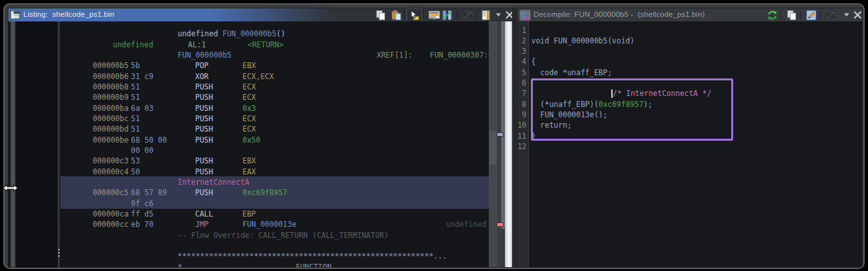 The image size is (868, 271). What do you see at coordinates (772, 15) in the screenshot?
I see `refresh-button` at bounding box center [772, 15].